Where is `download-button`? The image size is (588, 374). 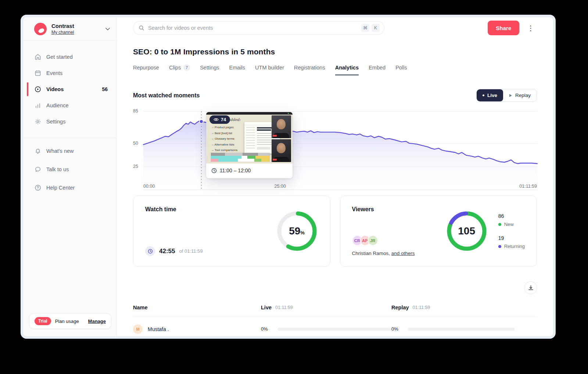 download-button is located at coordinates (531, 288).